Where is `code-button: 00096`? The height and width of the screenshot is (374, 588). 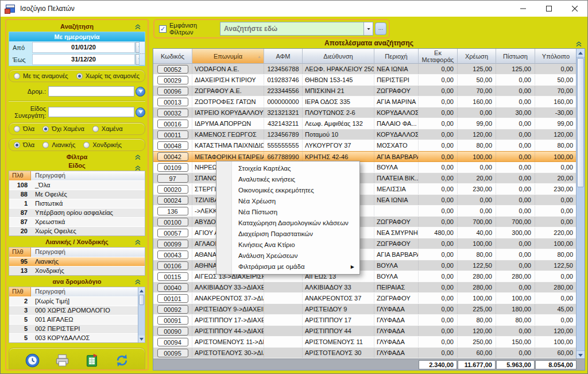
code-button: 00096 is located at coordinates (173, 91).